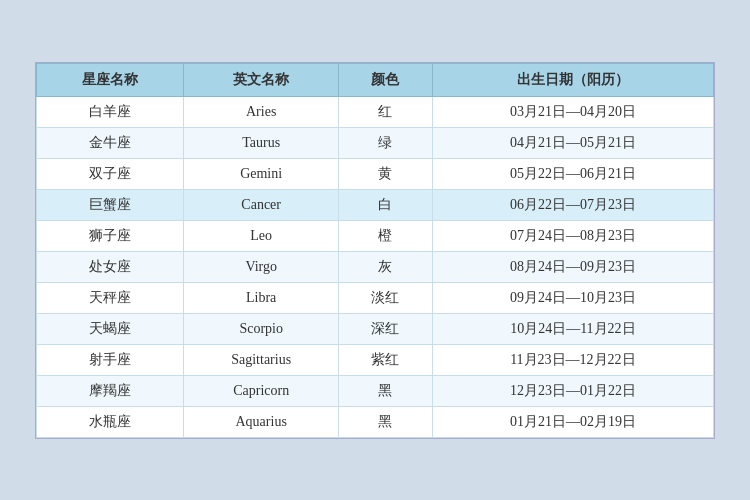 The width and height of the screenshot is (750, 500). What do you see at coordinates (110, 174) in the screenshot?
I see `cell-chinese: 双子座` at bounding box center [110, 174].